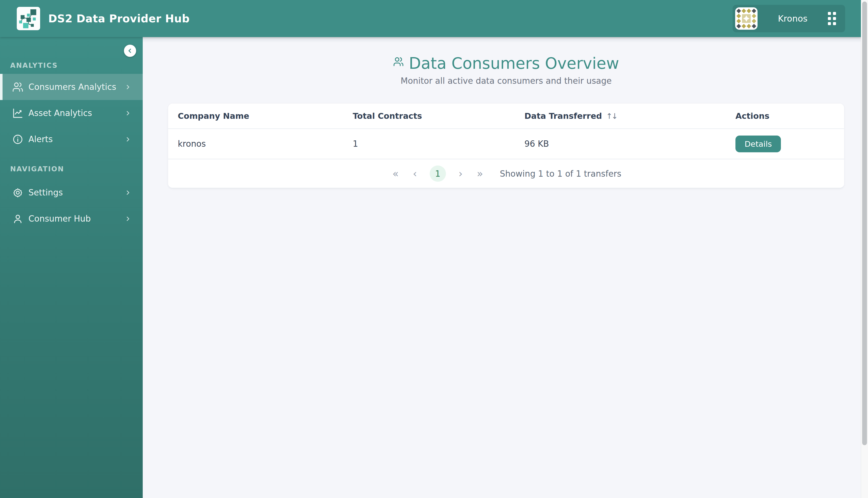  What do you see at coordinates (620, 144) in the screenshot?
I see `cell-data-transferred: 96 KB` at bounding box center [620, 144].